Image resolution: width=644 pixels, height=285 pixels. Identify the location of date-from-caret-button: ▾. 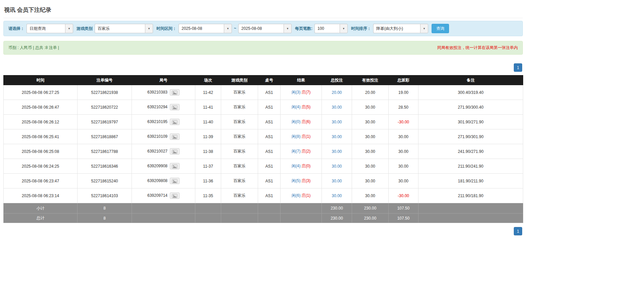
(228, 28).